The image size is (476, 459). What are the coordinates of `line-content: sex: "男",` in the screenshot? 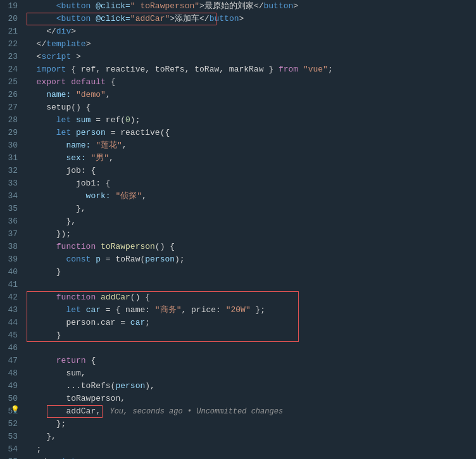 It's located at (250, 158).